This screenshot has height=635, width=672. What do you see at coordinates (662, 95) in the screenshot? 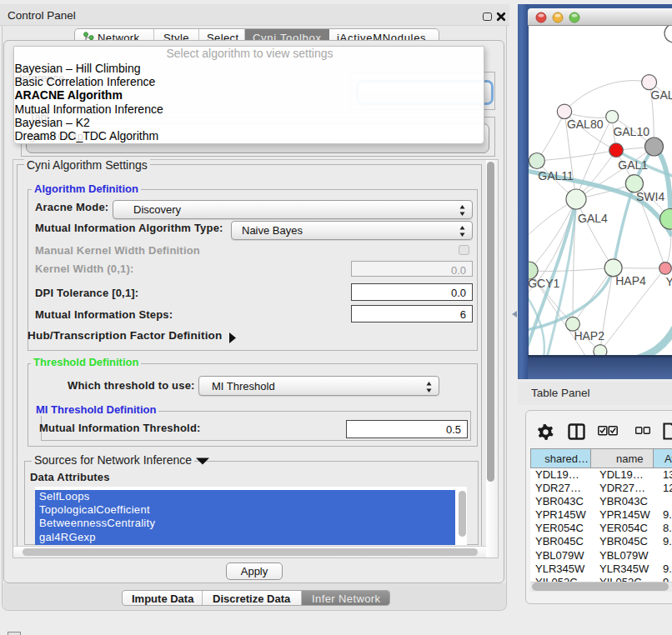
I see `svg-text: GAL2` at bounding box center [662, 95].